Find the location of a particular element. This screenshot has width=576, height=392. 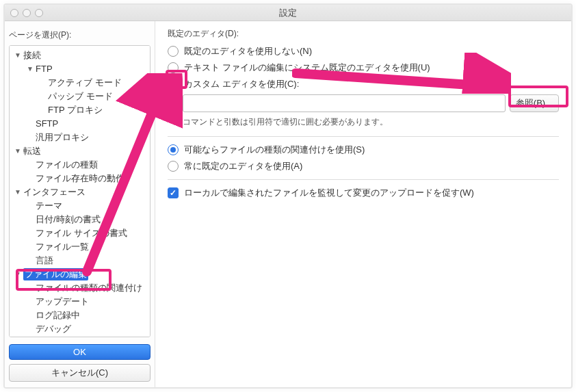

checkbox-icon is located at coordinates (173, 193).